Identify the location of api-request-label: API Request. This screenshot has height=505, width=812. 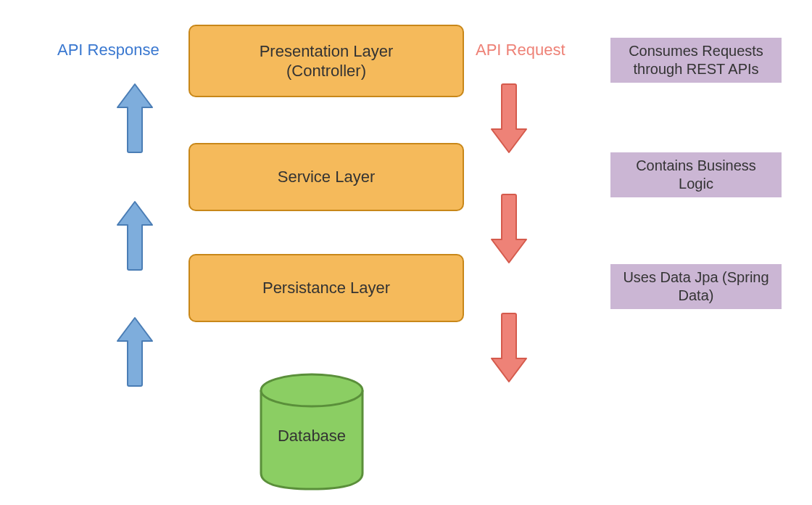
(521, 50).